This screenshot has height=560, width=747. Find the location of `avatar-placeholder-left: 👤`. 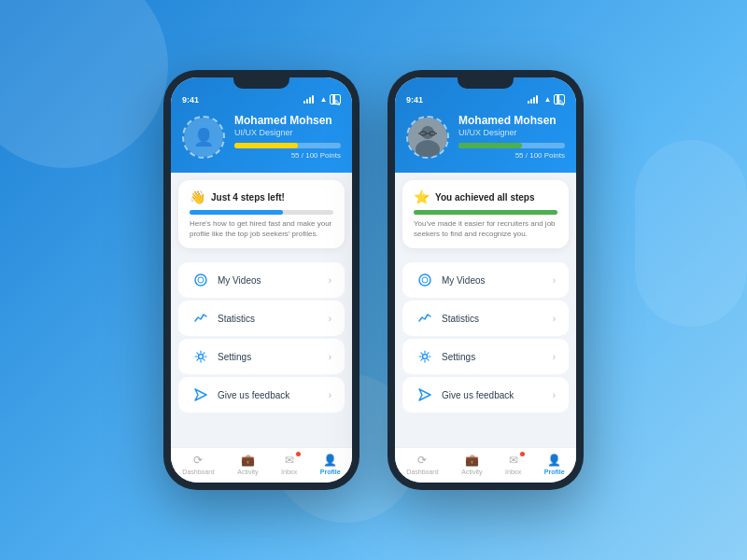

avatar-placeholder-left: 👤 is located at coordinates (204, 137).